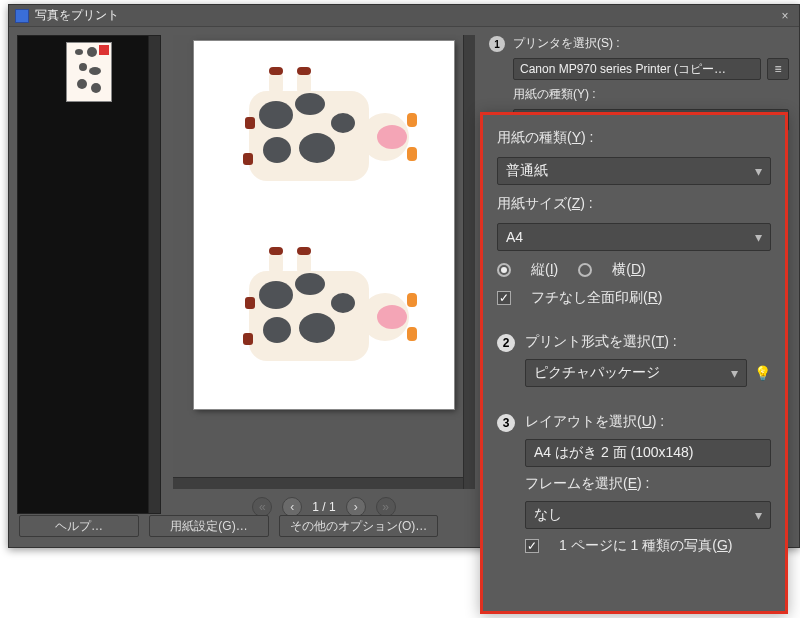  I want to click on frame-select: なし ▾, so click(648, 515).